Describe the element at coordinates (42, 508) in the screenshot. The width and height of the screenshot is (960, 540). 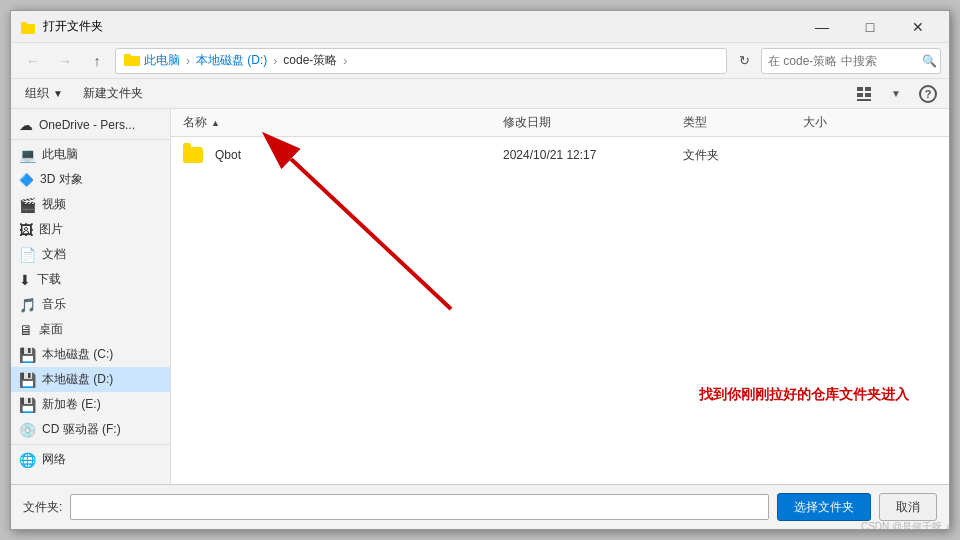
I see `folder-label: 文件夹:` at that location.